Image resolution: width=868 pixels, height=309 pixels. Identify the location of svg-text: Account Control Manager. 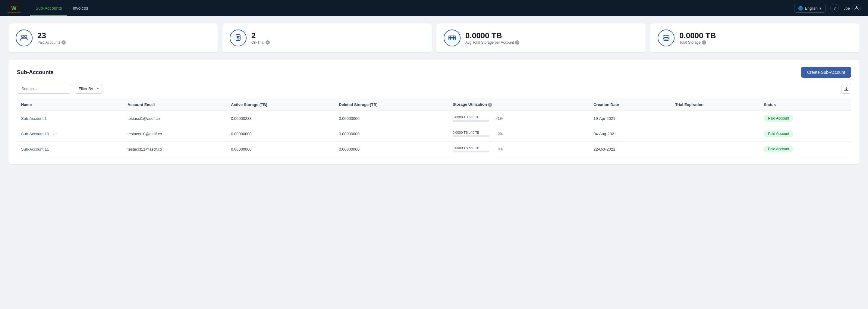
(14, 12).